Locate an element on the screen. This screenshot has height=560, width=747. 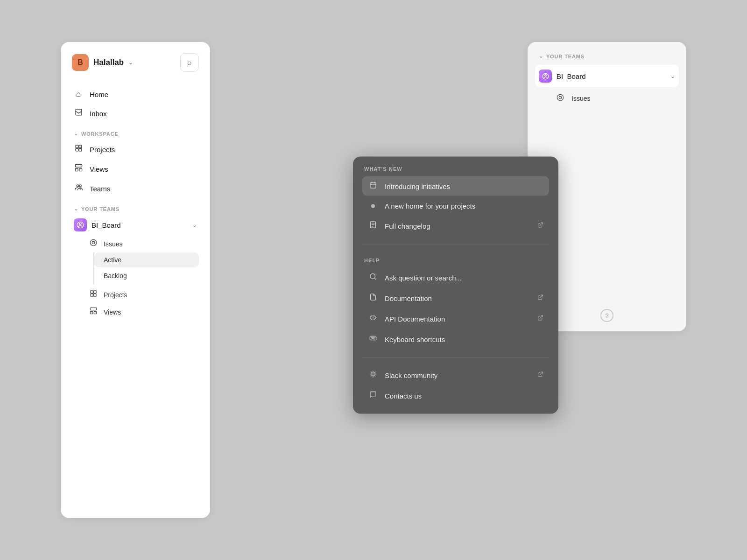
popup-item-api: API Documentation is located at coordinates (456, 319).